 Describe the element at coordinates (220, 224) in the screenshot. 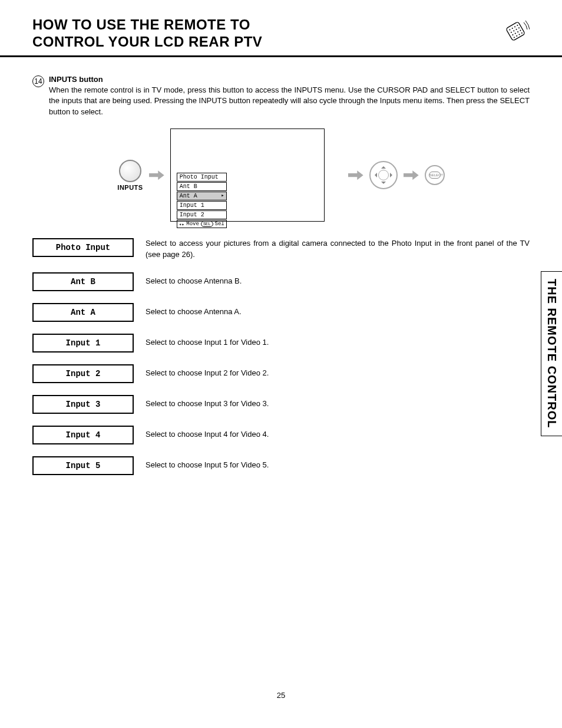

I see `menu-hint-sel: Sel` at that location.